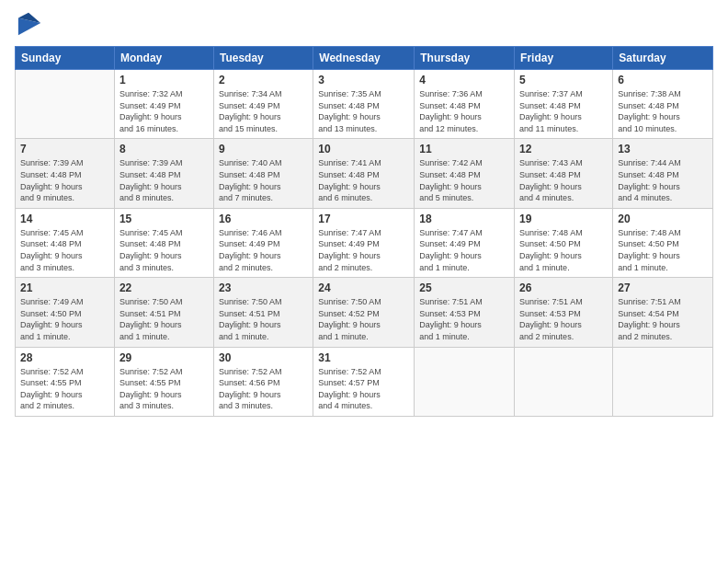 The image size is (728, 563). What do you see at coordinates (263, 149) in the screenshot?
I see `day-number: 9` at bounding box center [263, 149].